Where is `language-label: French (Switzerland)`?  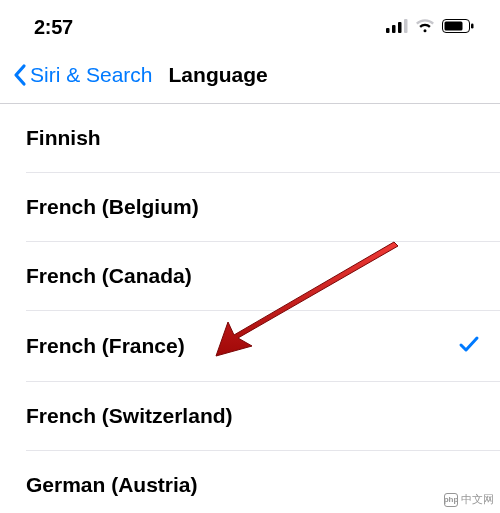
language-label: French (Switzerland) is located at coordinates (130, 416).